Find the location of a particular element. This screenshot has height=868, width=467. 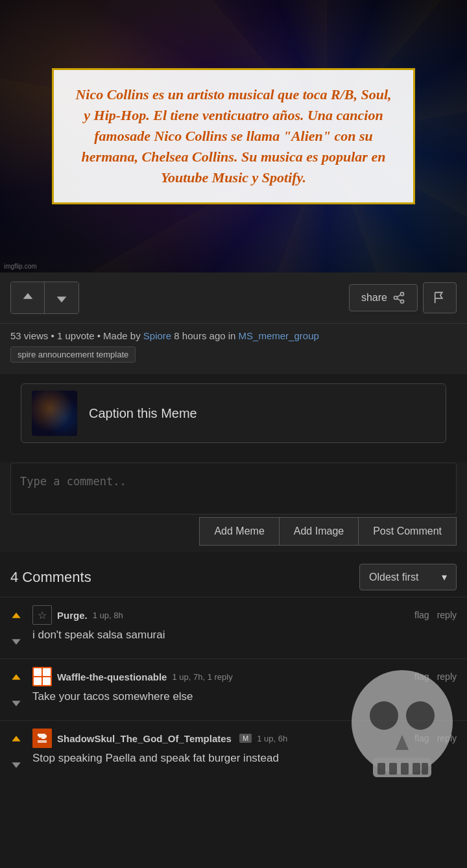

views-count: 53 views is located at coordinates (29, 336).